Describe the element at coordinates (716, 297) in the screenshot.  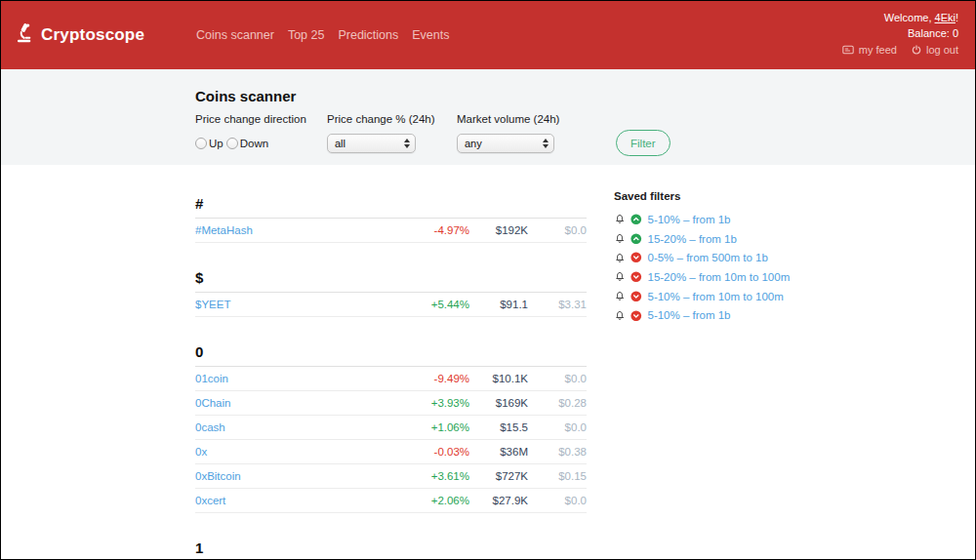
I see `saved-filter-link: 5-10% – from 10m to 100m` at that location.